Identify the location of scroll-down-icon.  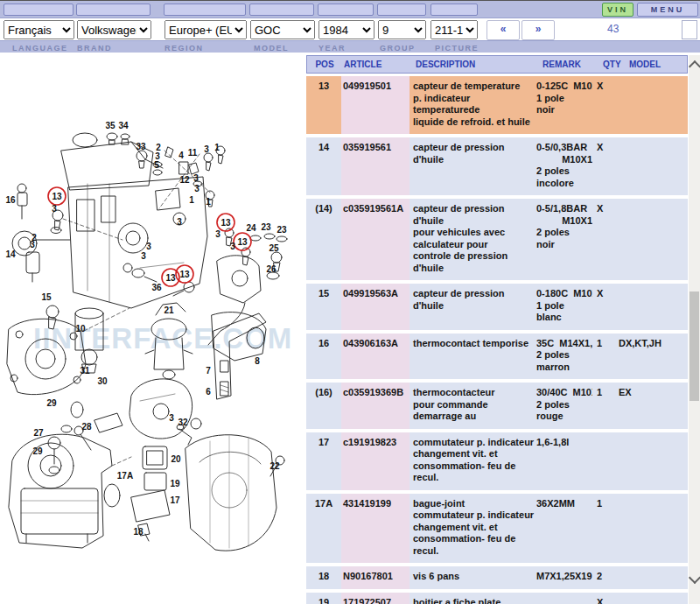
(695, 578).